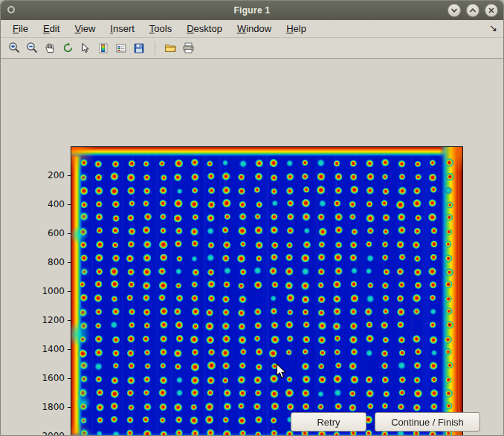 The height and width of the screenshot is (436, 504). Describe the element at coordinates (50, 48) in the screenshot. I see `pan-hand-icon` at that location.